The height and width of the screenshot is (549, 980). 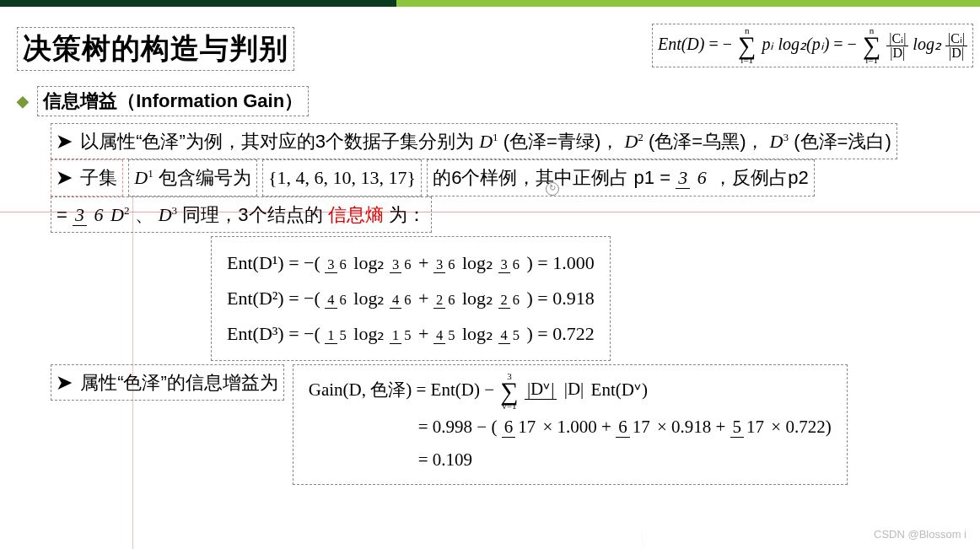 What do you see at coordinates (929, 44) in the screenshot?
I see `formula-text: log₂` at bounding box center [929, 44].